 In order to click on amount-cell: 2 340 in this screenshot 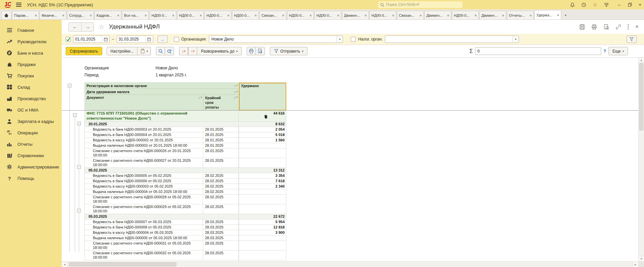, I will do `click(262, 187)`.